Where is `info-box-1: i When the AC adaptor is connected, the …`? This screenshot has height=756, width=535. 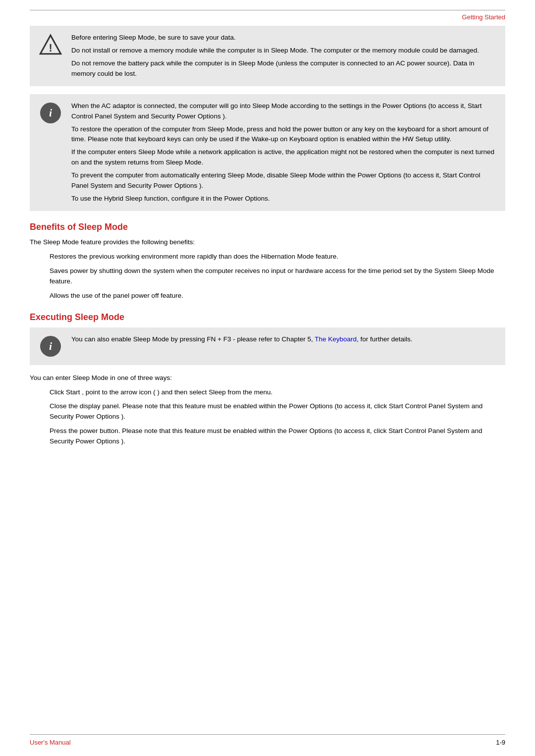
info-box-1: i When the AC adaptor is connected, the … is located at coordinates (268, 153).